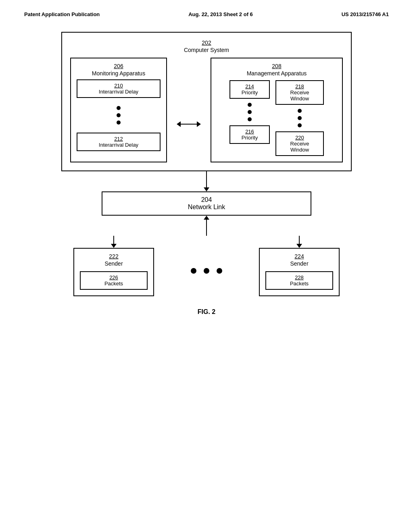 This screenshot has width=413, height=532. I want to click on network-link-name: Network Link, so click(206, 207).